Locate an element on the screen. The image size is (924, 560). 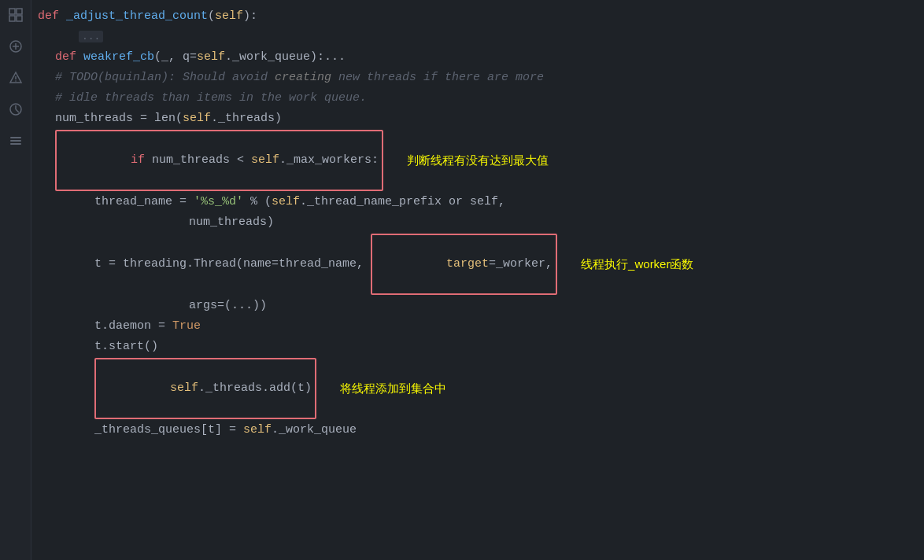
code-line-2: ... is located at coordinates (478, 37).